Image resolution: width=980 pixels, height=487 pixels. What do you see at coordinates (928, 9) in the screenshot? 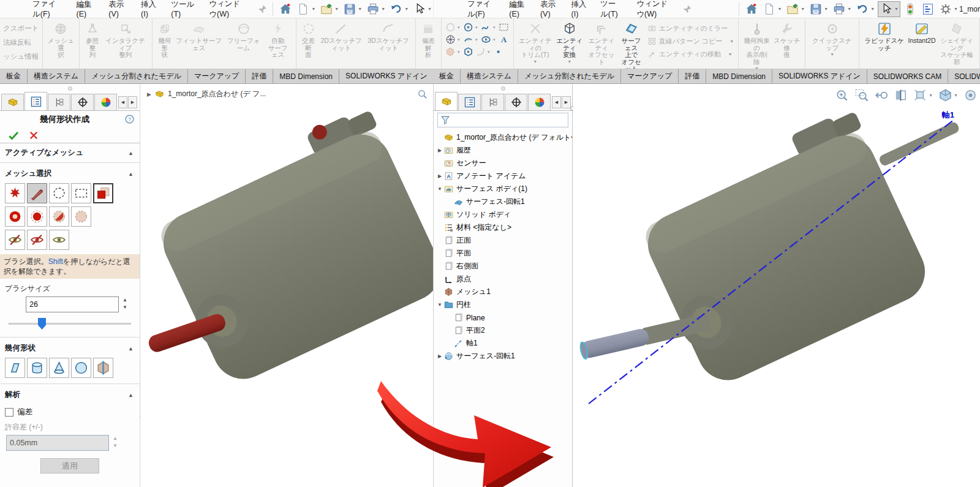
I see `evaluate-list-button` at bounding box center [928, 9].